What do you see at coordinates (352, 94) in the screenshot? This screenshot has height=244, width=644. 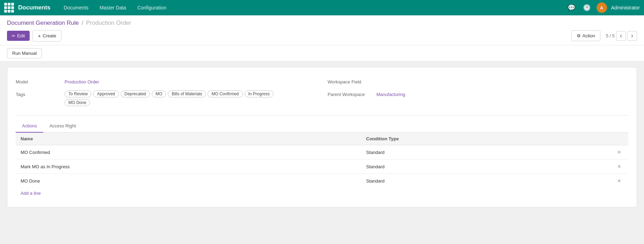 I see `parent-workspace-label: Parent Workspace` at bounding box center [352, 94].